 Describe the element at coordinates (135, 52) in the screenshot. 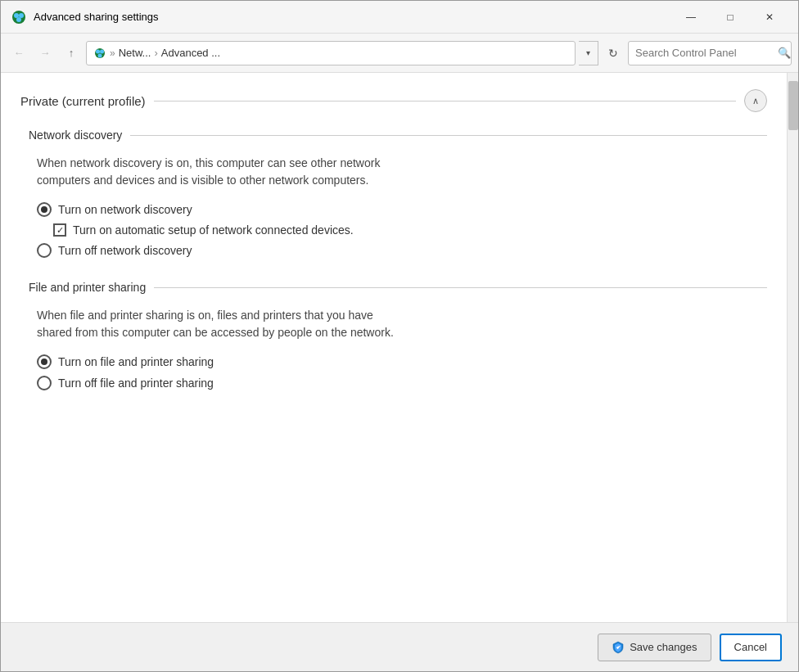

I see `path-part1: Netw...` at that location.